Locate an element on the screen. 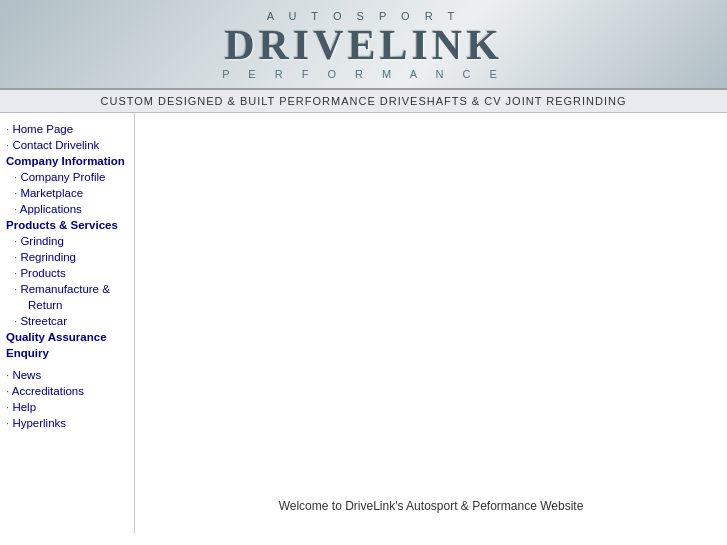 The height and width of the screenshot is (545, 727). sidebar-item-company-information: Company Information is located at coordinates (67, 161).